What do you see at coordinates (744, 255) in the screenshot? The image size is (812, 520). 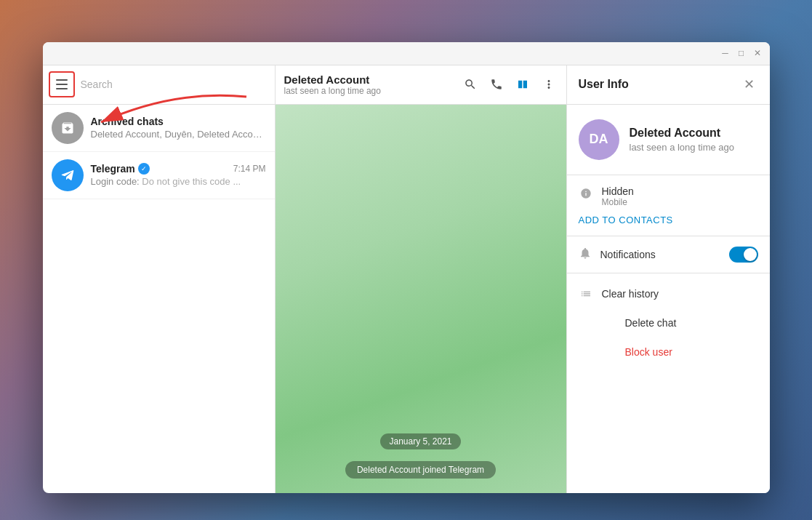 I see `notifications-toggle` at bounding box center [744, 255].